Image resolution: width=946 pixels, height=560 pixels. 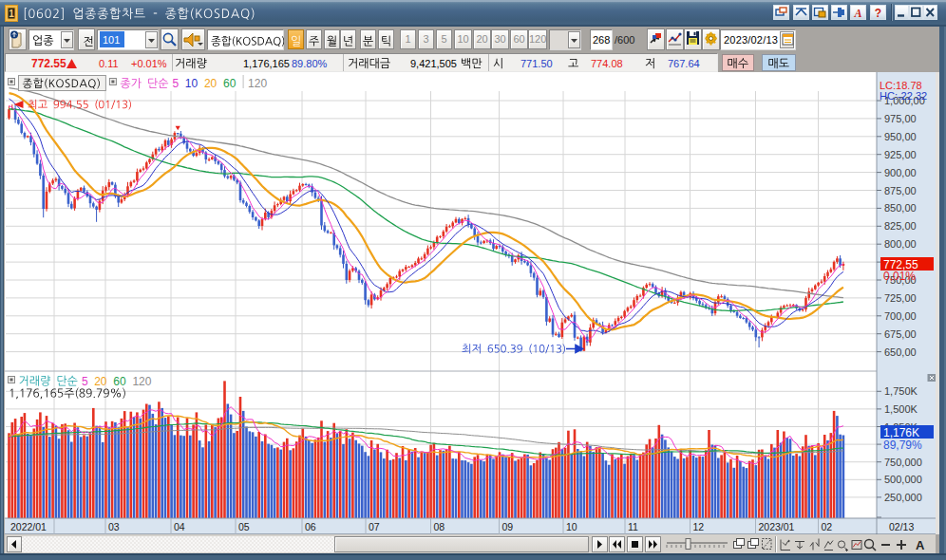 I want to click on svg-text: 250,000, so click(x=903, y=497).